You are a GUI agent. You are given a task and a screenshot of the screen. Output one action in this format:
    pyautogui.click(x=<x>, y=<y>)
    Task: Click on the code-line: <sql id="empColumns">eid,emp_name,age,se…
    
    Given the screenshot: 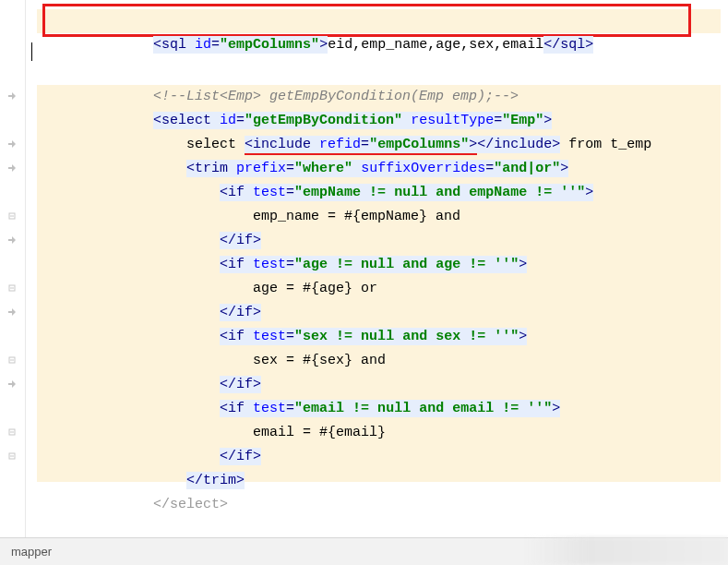 What is the action you would take?
    pyautogui.click(x=378, y=21)
    